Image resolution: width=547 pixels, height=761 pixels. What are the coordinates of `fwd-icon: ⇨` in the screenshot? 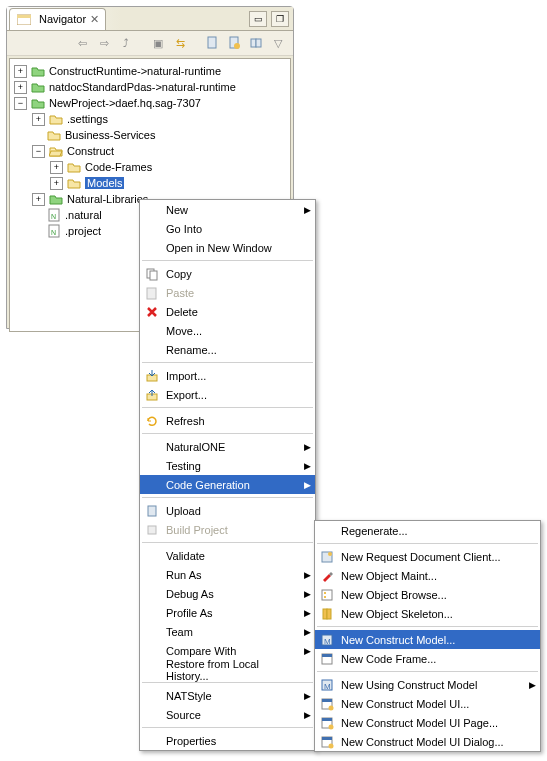 It's located at (104, 43).